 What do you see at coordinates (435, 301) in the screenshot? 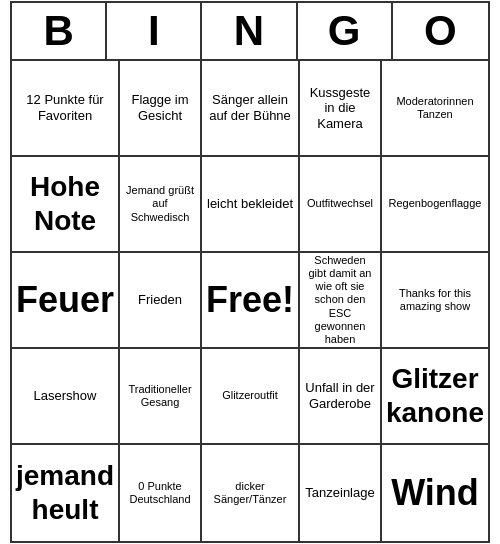
I see `bingo-cell: Thanks for this amazing show` at bounding box center [435, 301].